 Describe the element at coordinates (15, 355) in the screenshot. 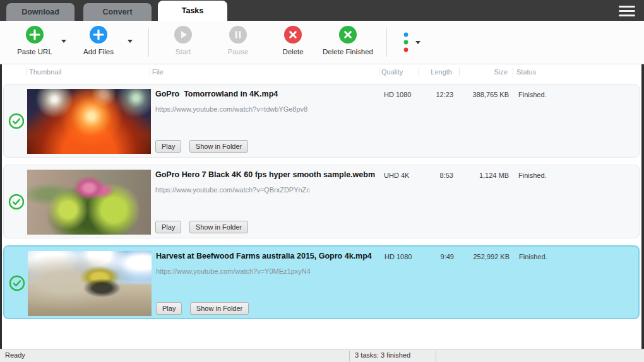

I see `status-ready-text: Ready` at that location.